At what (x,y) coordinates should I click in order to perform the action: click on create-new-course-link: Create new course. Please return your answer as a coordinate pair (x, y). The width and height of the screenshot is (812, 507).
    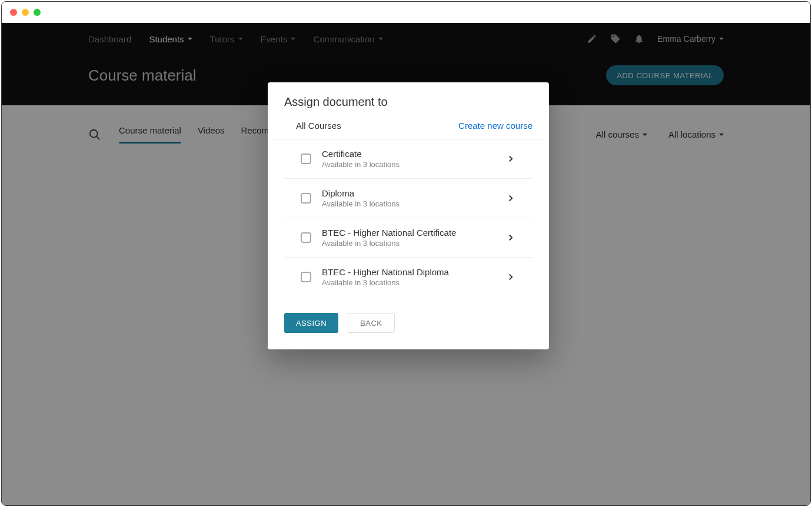
    Looking at the image, I should click on (495, 126).